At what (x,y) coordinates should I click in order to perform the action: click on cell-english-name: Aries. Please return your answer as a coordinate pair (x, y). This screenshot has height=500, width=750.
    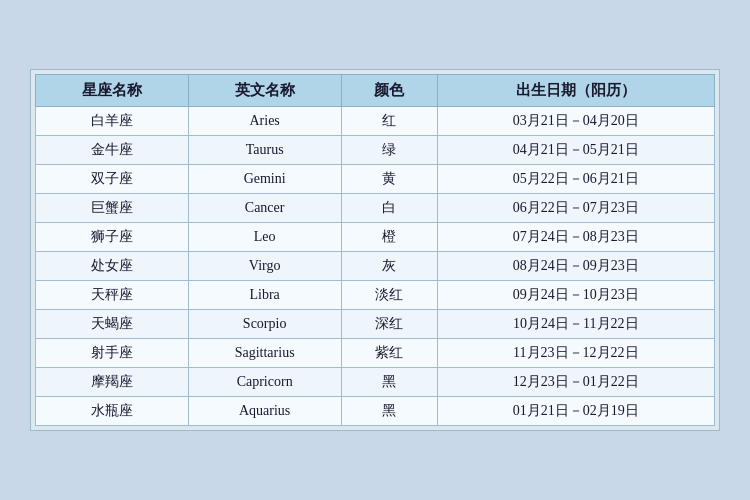
    Looking at the image, I should click on (264, 122).